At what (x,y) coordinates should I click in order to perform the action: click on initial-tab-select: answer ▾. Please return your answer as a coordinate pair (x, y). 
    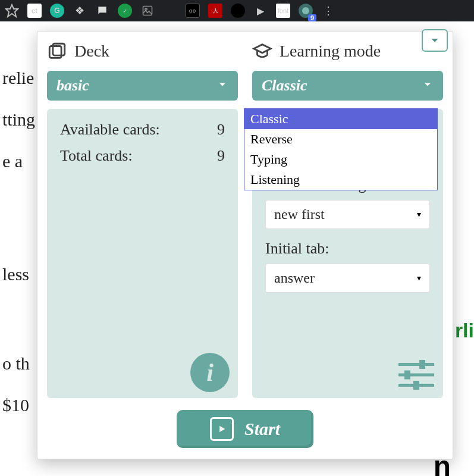
    Looking at the image, I should click on (347, 278).